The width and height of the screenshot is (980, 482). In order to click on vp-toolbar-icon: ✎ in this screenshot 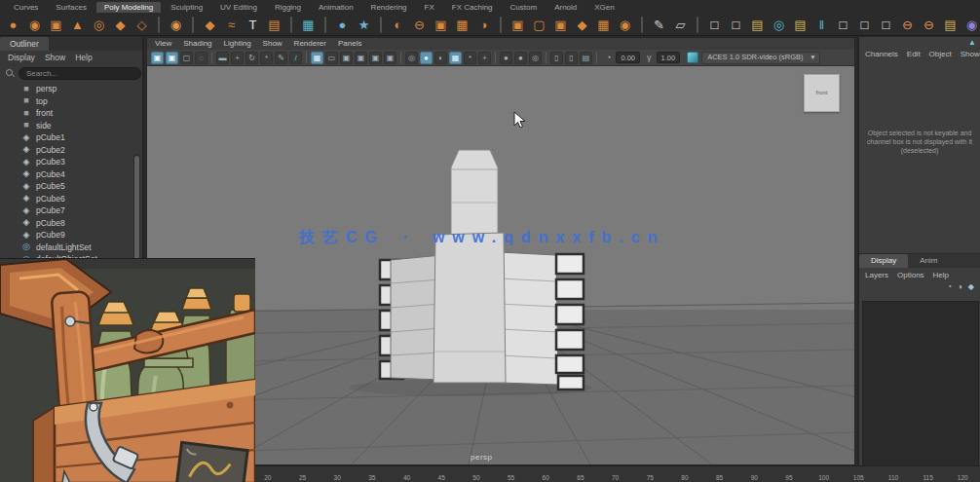, I will do `click(281, 58)`.